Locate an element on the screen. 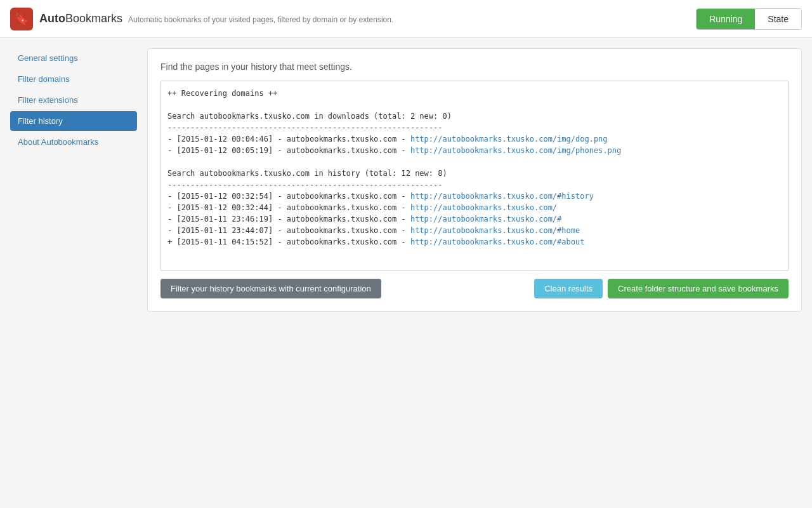  actions-right: Clean results Create folder structure an… is located at coordinates (661, 288).